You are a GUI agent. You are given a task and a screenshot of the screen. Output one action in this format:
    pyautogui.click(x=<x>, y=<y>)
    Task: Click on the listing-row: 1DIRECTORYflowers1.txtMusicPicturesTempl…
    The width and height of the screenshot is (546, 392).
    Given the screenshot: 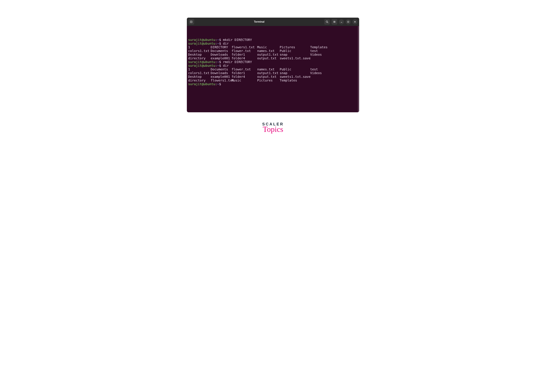 What is the action you would take?
    pyautogui.click(x=273, y=47)
    